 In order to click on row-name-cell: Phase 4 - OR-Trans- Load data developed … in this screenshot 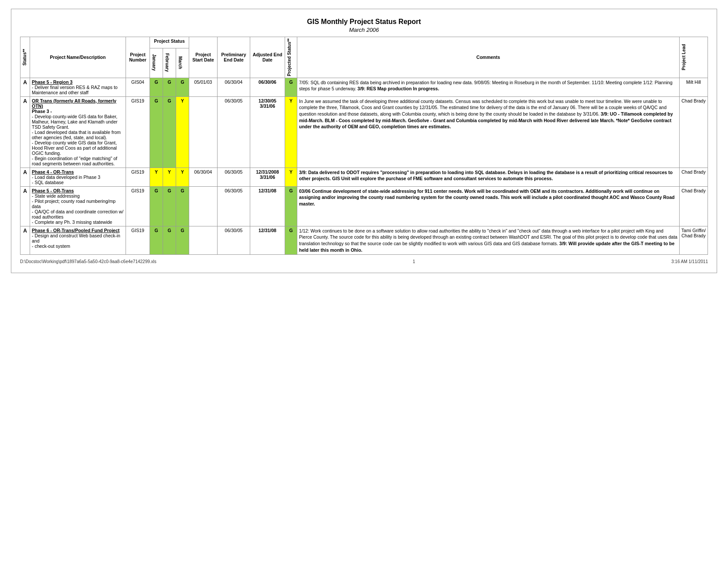, I will do `click(78, 177)`.